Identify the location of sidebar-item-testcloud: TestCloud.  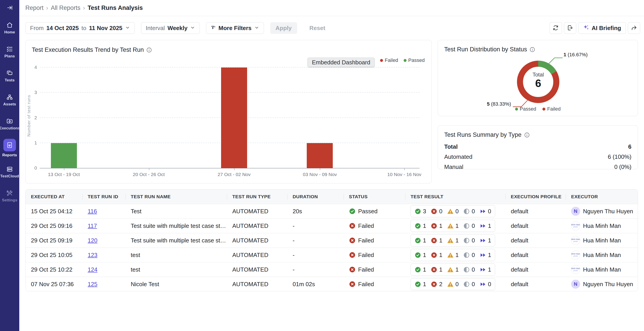
(10, 172).